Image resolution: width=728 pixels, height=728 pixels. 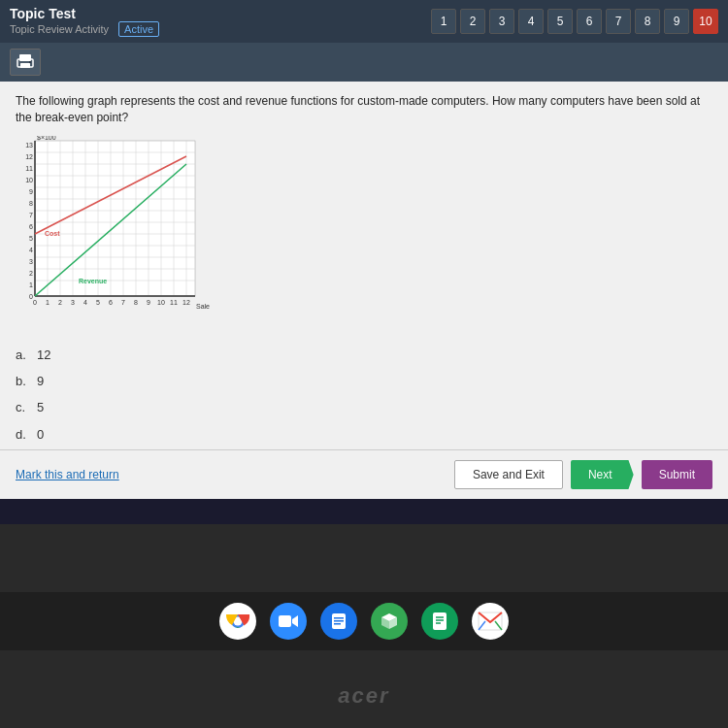 What do you see at coordinates (440, 621) in the screenshot?
I see `docs-green-icon` at bounding box center [440, 621].